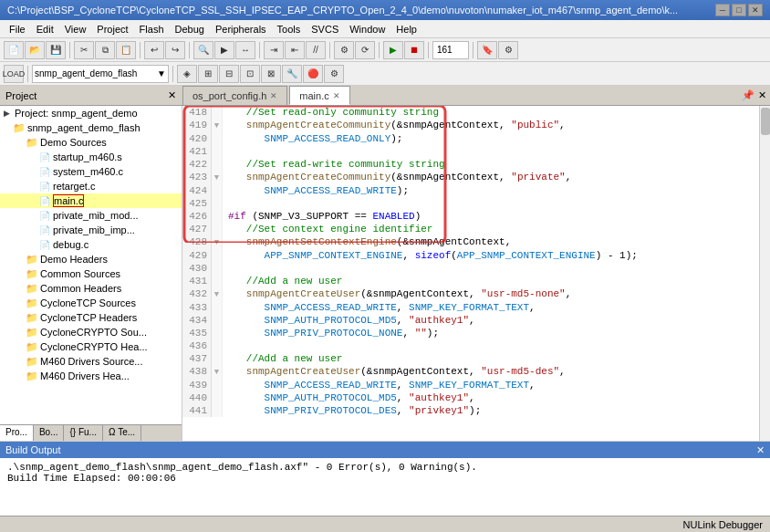  I want to click on paste-button: 📋, so click(126, 50).